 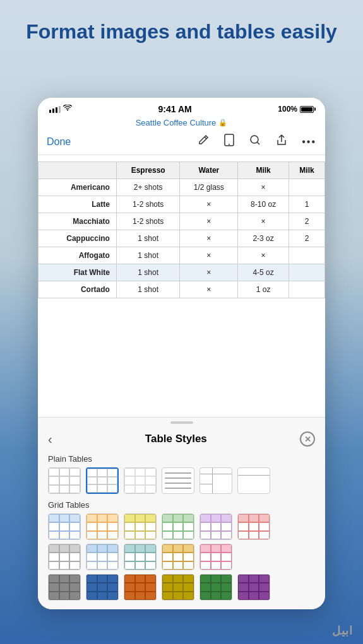 What do you see at coordinates (148, 256) in the screenshot?
I see `row-espresso-affogato: 1 shot` at bounding box center [148, 256].